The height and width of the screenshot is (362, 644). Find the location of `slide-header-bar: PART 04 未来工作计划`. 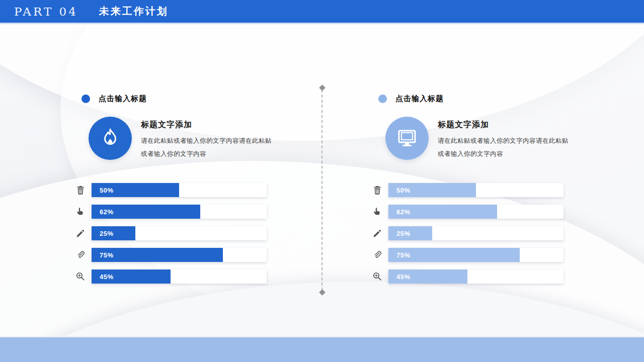

slide-header-bar: PART 04 未来工作计划 is located at coordinates (322, 12).